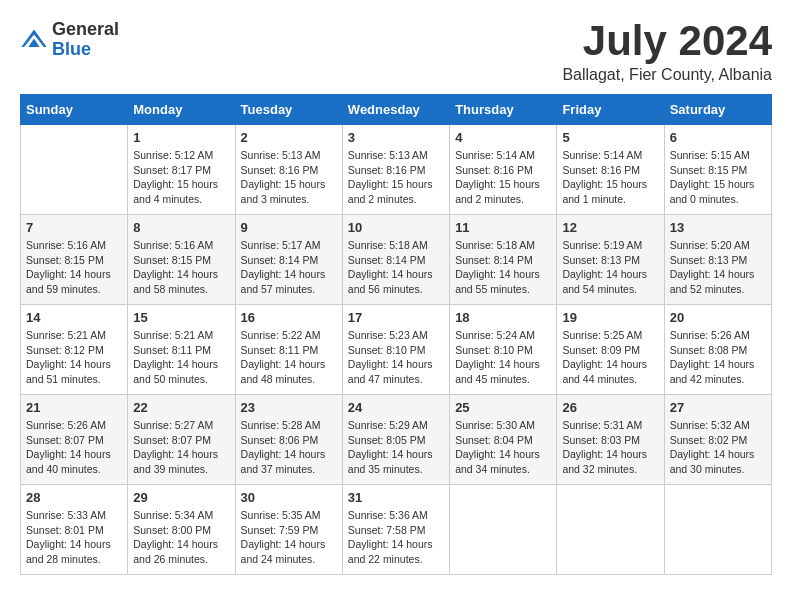 The height and width of the screenshot is (612, 792). I want to click on day-number: 26, so click(610, 408).